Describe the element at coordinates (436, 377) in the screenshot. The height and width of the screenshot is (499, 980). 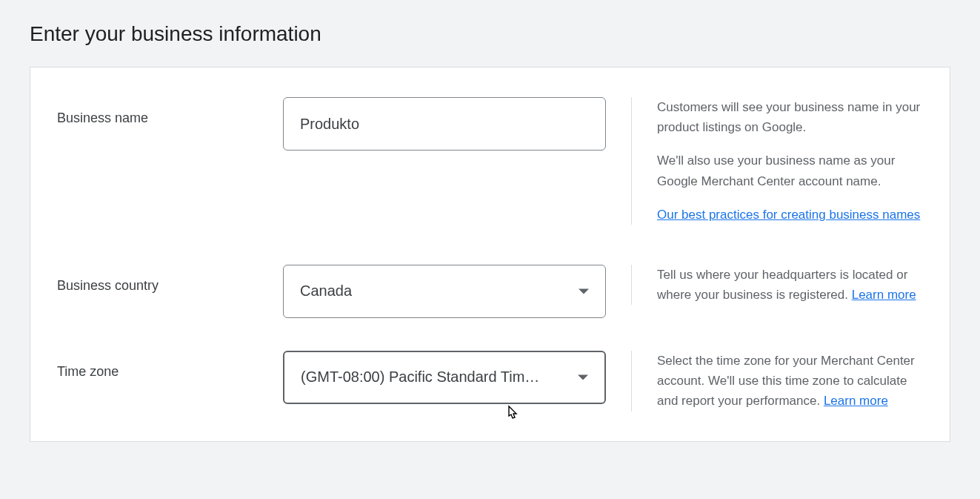
I see `time-zone-value: (GMT-08:00) Pacific Standard Tim…` at that location.